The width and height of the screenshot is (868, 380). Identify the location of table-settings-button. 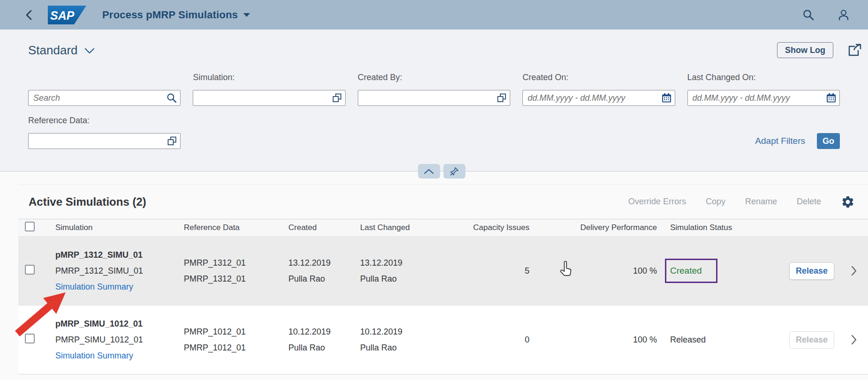
(848, 202).